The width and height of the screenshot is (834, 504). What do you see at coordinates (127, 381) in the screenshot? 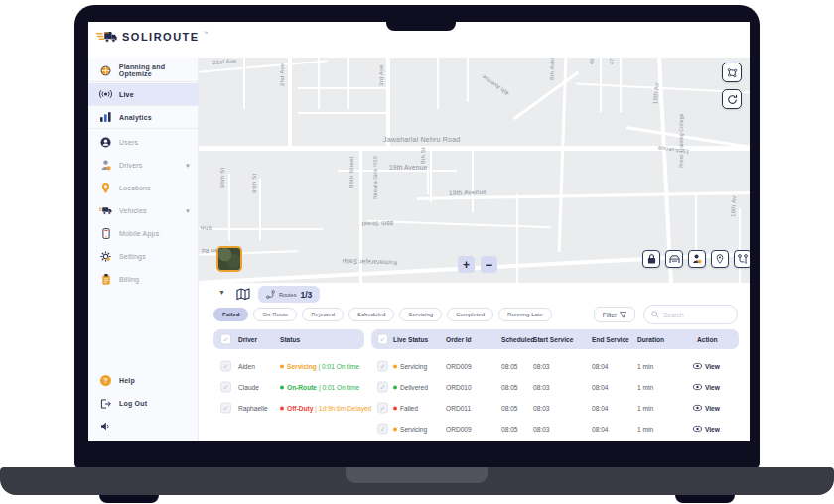
I see `sidebar-item-label: Help` at bounding box center [127, 381].